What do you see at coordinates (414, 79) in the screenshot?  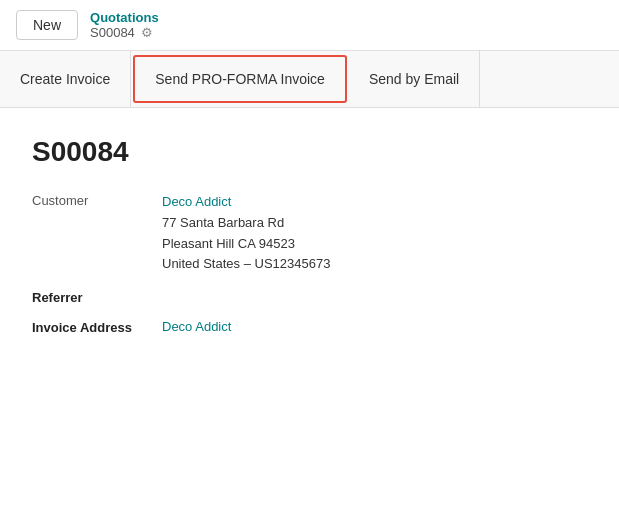 I see `send-email-button: Send by Email` at bounding box center [414, 79].